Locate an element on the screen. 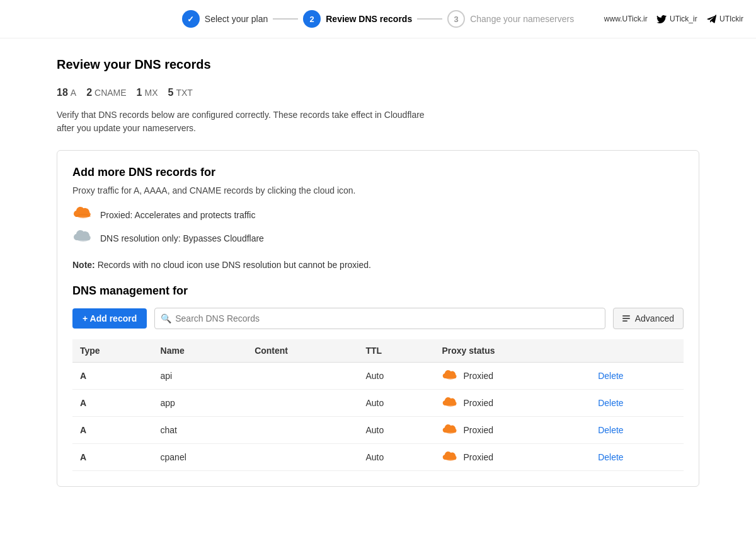  table-row: AcpanelAuto Proxied Delete is located at coordinates (378, 458).